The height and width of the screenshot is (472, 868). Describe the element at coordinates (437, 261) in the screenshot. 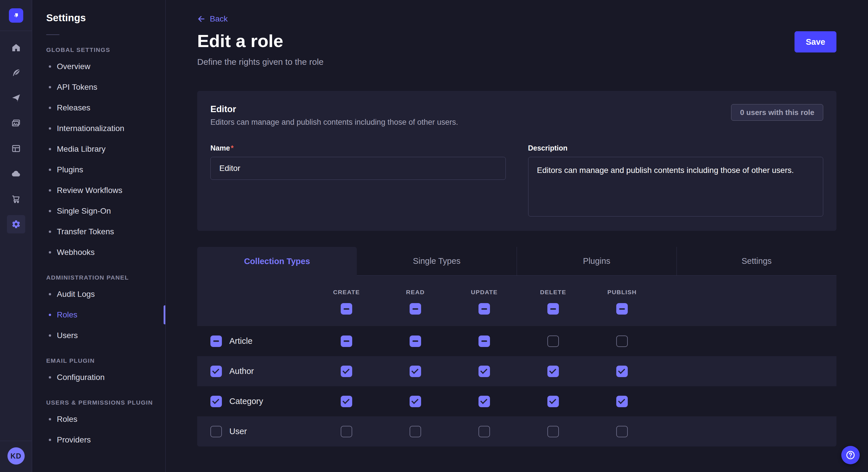

I see `tab-single-types: Single Types` at that location.